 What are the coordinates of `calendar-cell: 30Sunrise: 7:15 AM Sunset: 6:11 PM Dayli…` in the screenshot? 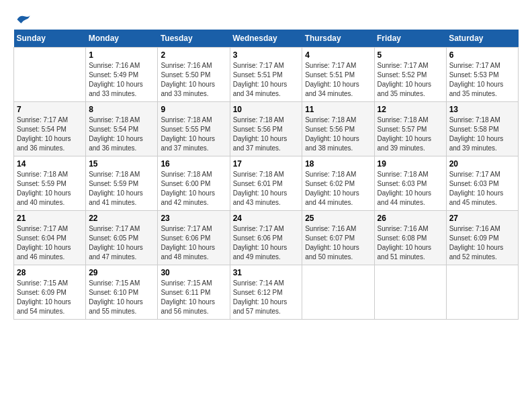 It's located at (193, 293).